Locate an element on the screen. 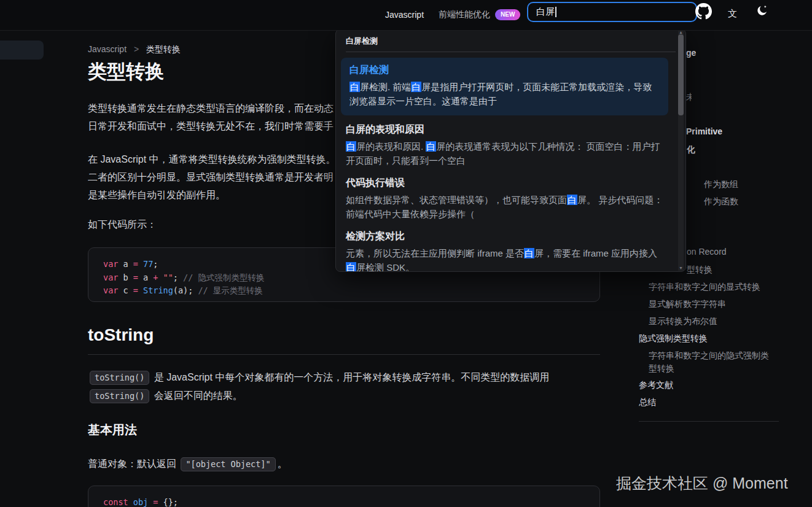 The image size is (812, 507). code-token: b is located at coordinates (125, 277).